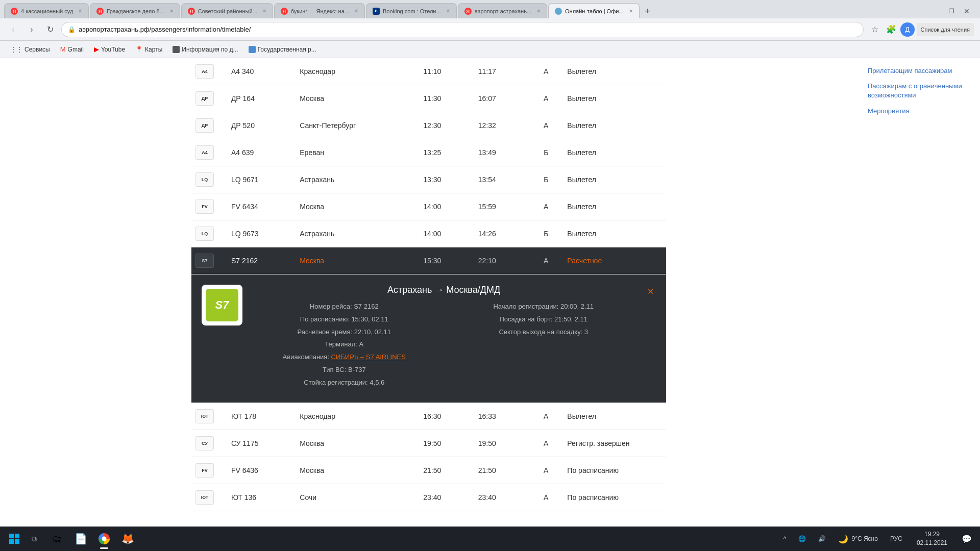  What do you see at coordinates (945, 30) in the screenshot?
I see `reading-list-button: Список для чтения` at bounding box center [945, 30].